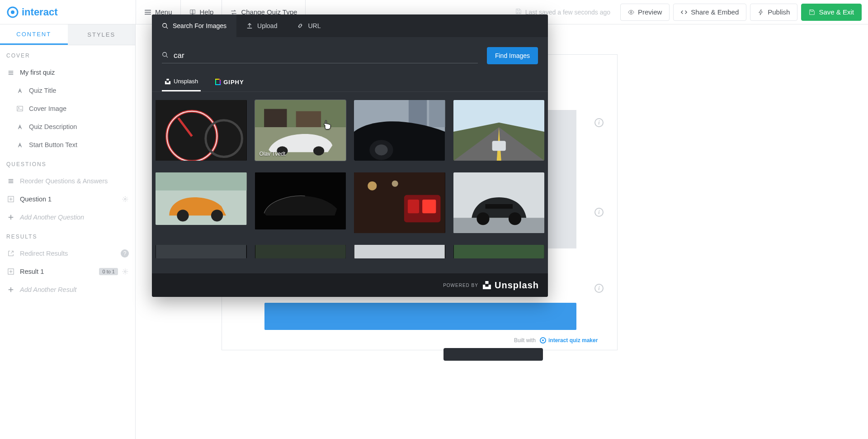 The height and width of the screenshot is (439, 868). What do you see at coordinates (11, 181) in the screenshot?
I see `reorder-icon` at bounding box center [11, 181].